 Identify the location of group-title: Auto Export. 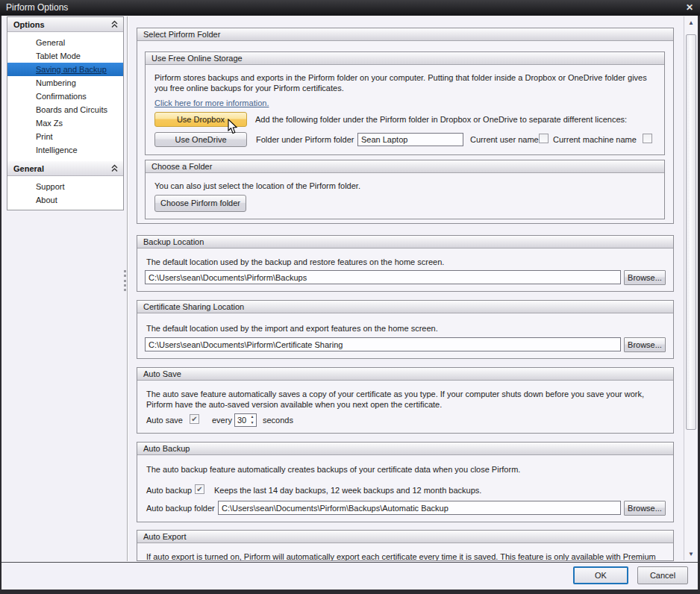
(405, 537).